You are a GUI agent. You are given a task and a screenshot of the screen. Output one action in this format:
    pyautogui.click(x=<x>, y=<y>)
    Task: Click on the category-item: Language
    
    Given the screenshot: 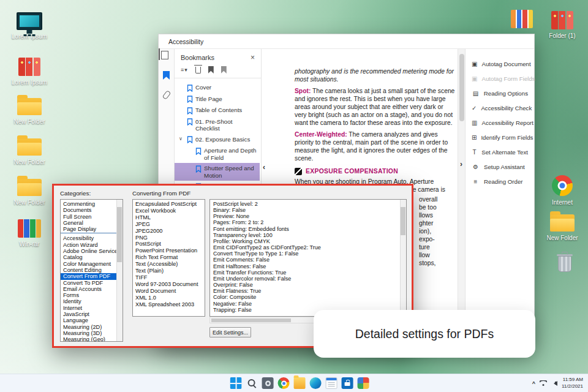 What is the action you would take?
    pyautogui.click(x=92, y=320)
    